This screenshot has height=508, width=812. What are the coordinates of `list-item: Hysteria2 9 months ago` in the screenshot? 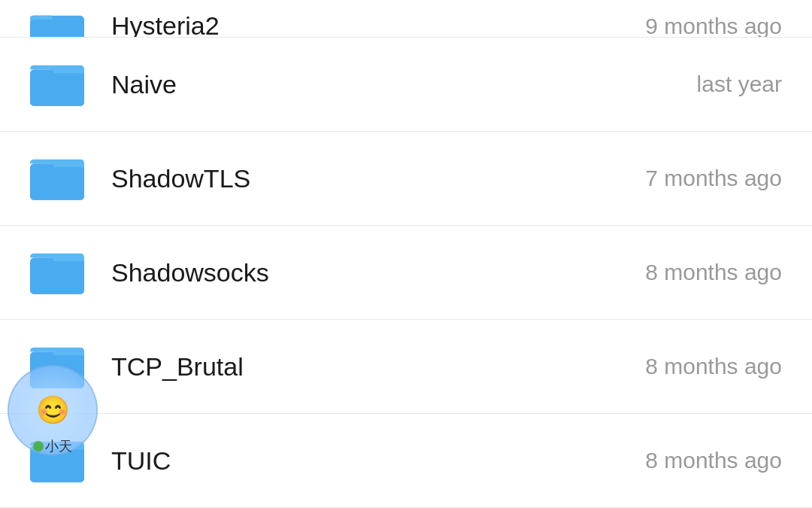 It's located at (406, 19).